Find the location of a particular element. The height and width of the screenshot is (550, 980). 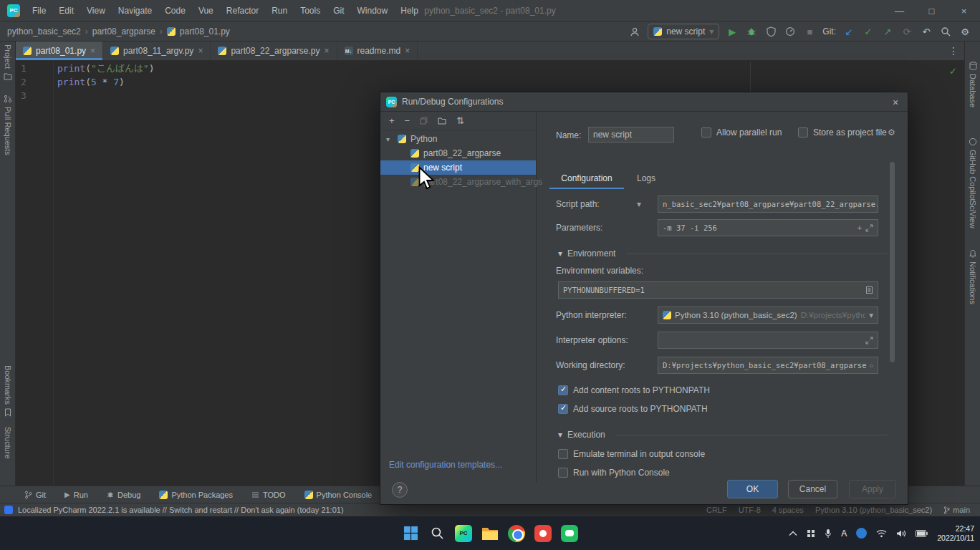

tab-part08-01: part08_01.py × is located at coordinates (59, 51).